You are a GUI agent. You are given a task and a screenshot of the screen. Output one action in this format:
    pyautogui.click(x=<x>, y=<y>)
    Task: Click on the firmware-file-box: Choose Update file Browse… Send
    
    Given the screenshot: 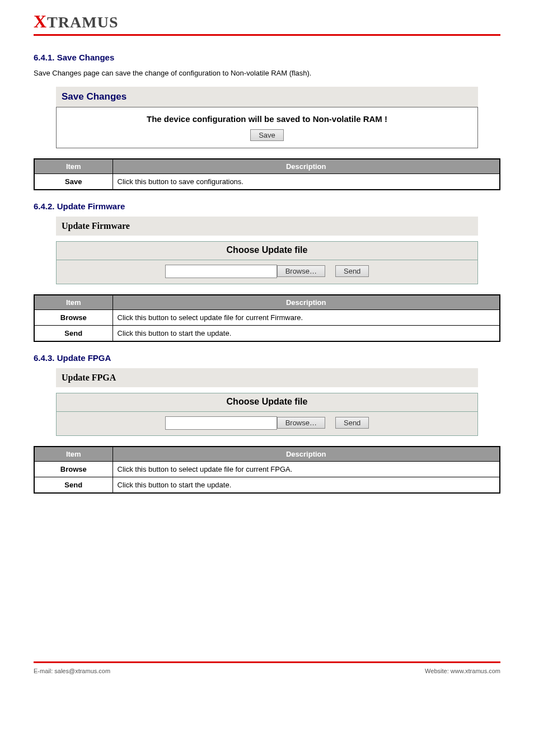 What is the action you would take?
    pyautogui.click(x=267, y=263)
    